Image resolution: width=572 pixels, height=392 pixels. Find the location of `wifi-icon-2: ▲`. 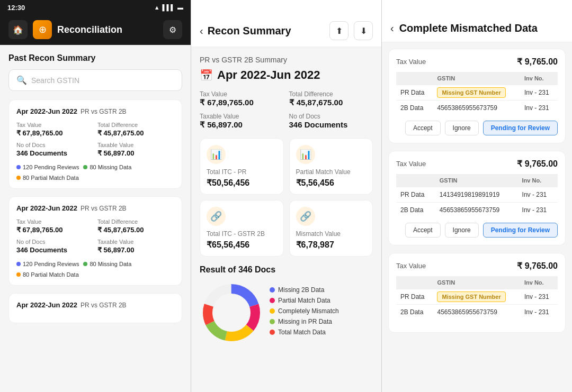

wifi-icon-2: ▲ is located at coordinates (347, 7).